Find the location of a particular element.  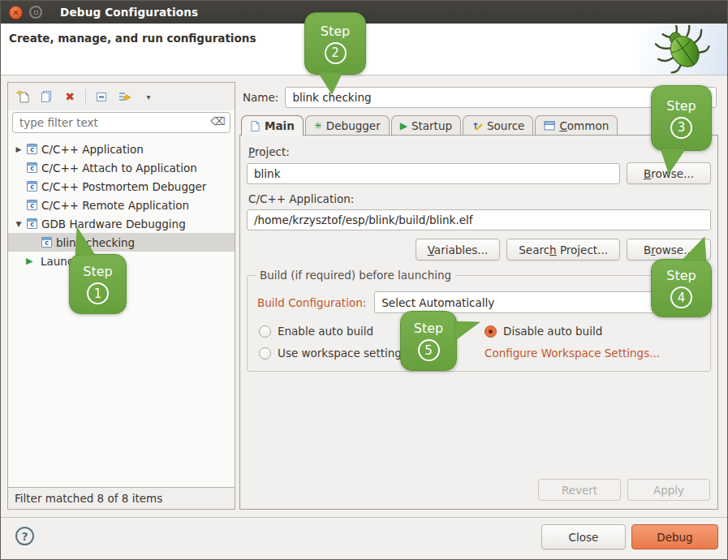

collapsed-arrow-icon: ▶ is located at coordinates (19, 149).